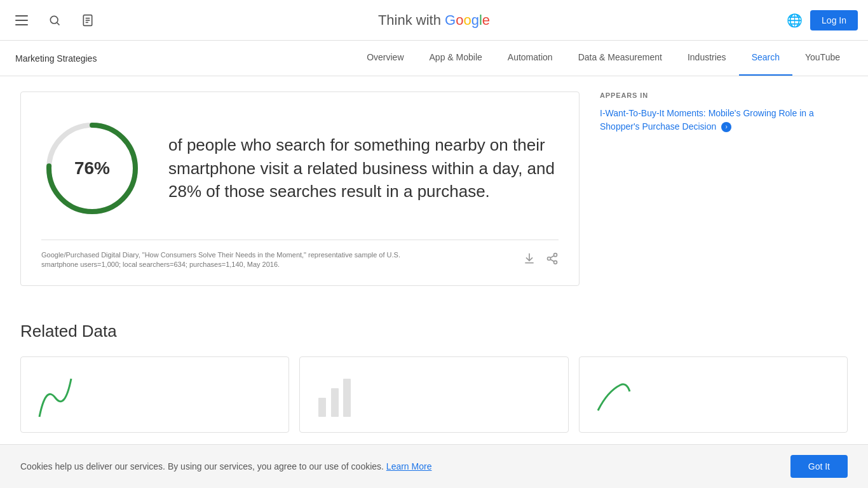  Describe the element at coordinates (434, 446) in the screenshot. I see `cookie-banner: Cookies help us deliver our services. By…` at that location.